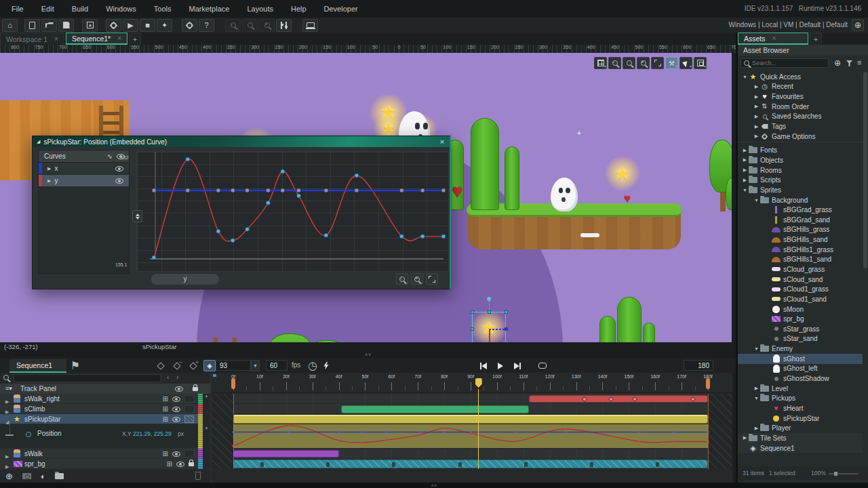 This screenshot has width=868, height=488. Describe the element at coordinates (368, 354) in the screenshot. I see `panel-splitter: ∧∨` at that location.